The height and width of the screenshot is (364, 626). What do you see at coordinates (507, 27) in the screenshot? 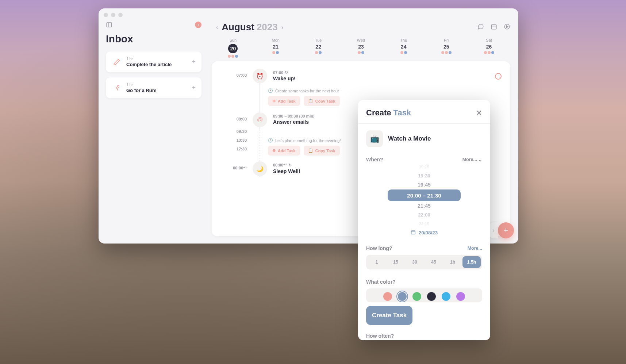
I see `play-icon` at bounding box center [507, 27].